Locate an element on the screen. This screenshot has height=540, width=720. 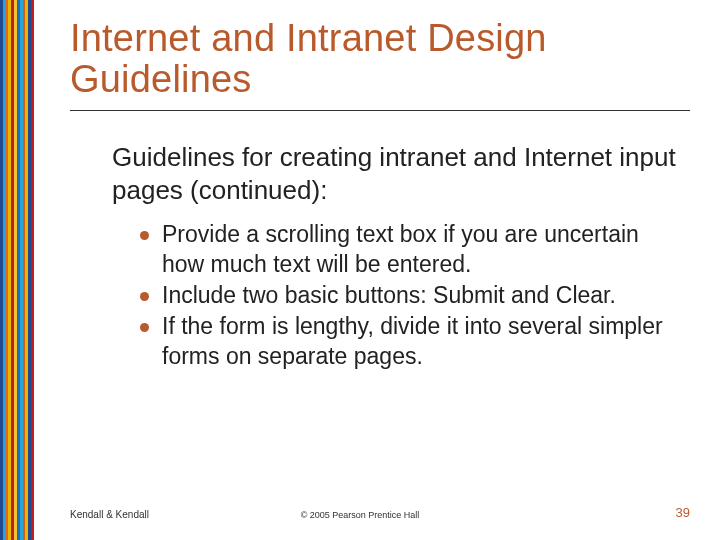
footer-copyright: © 2005 Pearson Prentice Hall is located at coordinates (360, 515).